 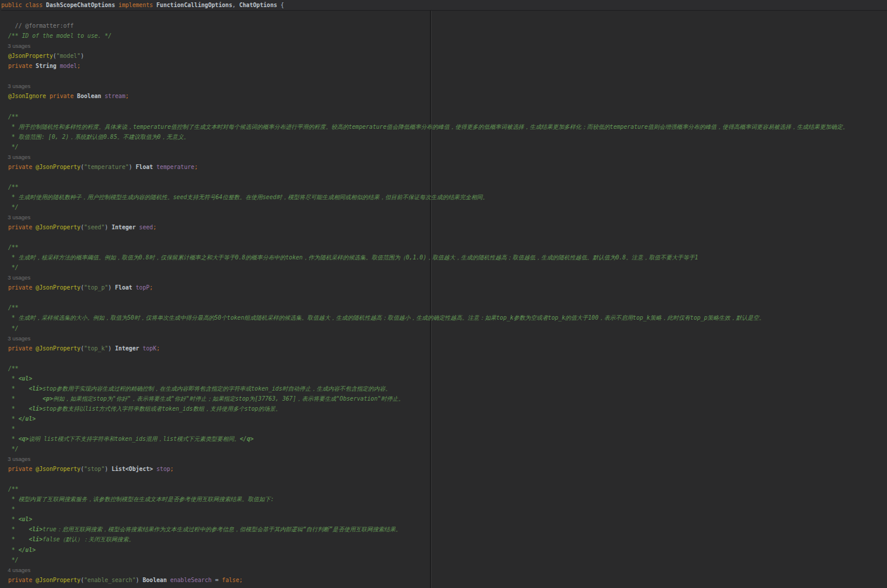 I want to click on code-token: String, so click(x=47, y=66).